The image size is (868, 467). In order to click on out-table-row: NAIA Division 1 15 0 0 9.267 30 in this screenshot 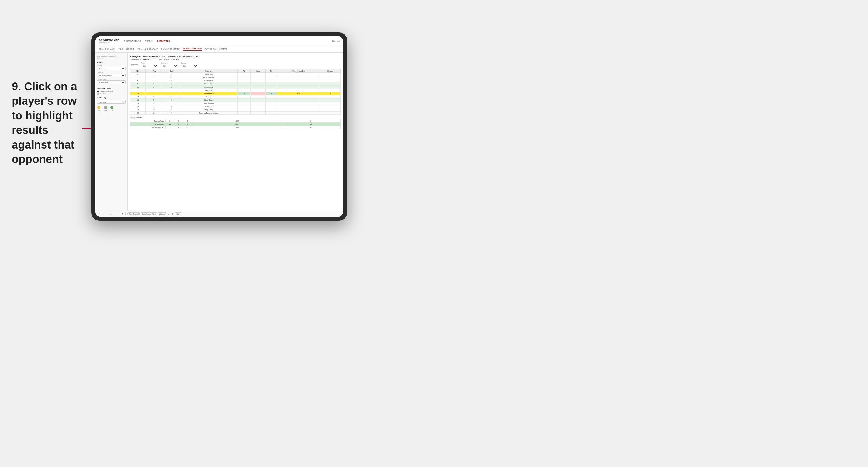, I will do `click(236, 124)`.